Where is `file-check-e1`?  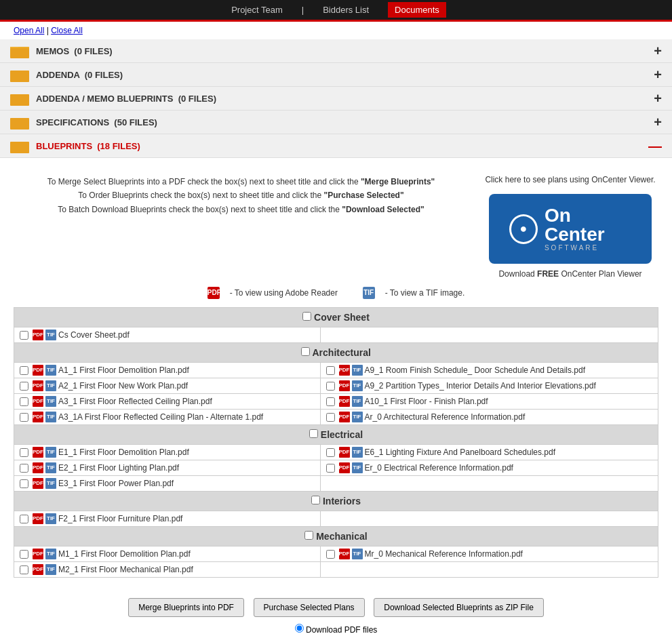
file-check-e1 is located at coordinates (24, 453).